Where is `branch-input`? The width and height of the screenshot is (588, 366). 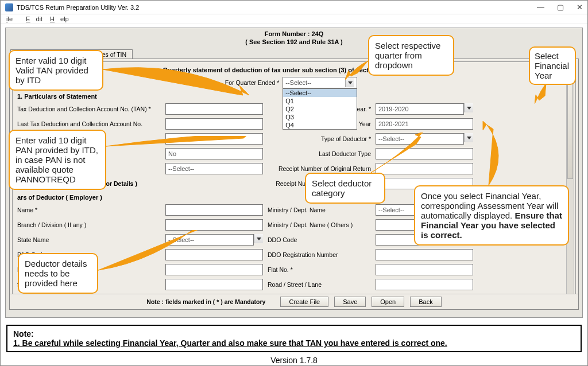
branch-input is located at coordinates (214, 225).